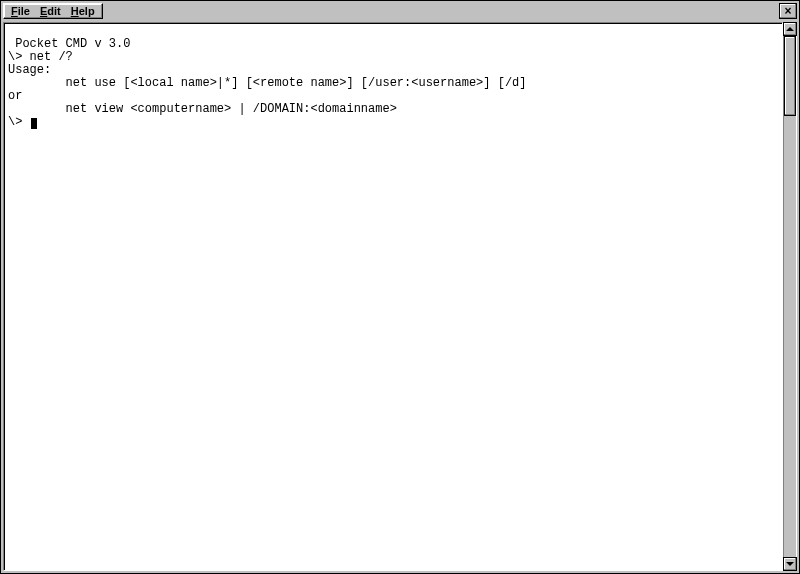  Describe the element at coordinates (790, 296) in the screenshot. I see `vertical-scrollbar` at that location.